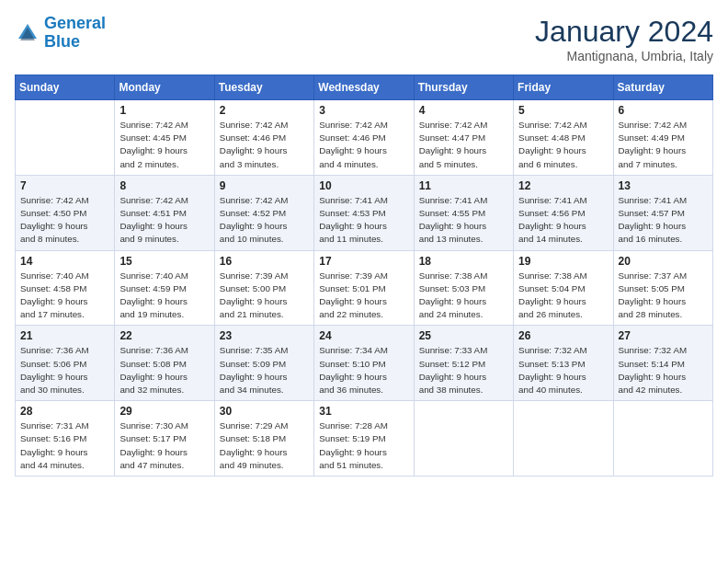 This screenshot has height=563, width=728. Describe the element at coordinates (664, 370) in the screenshot. I see `day-info: Sunrise: 7:32 AM Sunset: 5:14 PM Dayligh…` at that location.